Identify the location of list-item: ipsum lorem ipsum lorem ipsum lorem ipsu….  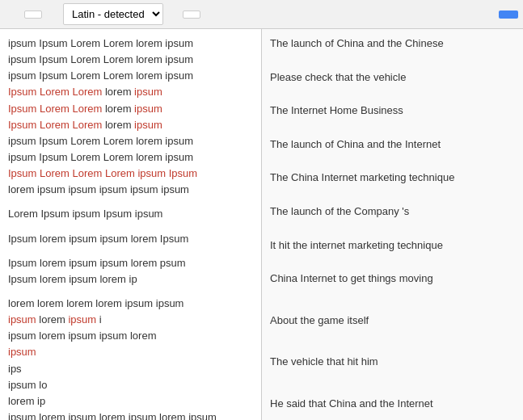
(131, 415).